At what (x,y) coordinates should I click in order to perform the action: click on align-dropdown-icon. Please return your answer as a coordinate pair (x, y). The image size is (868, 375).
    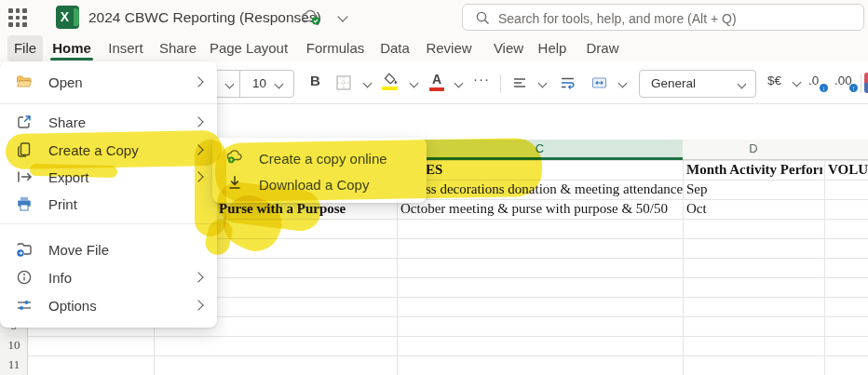
    Looking at the image, I should click on (543, 84).